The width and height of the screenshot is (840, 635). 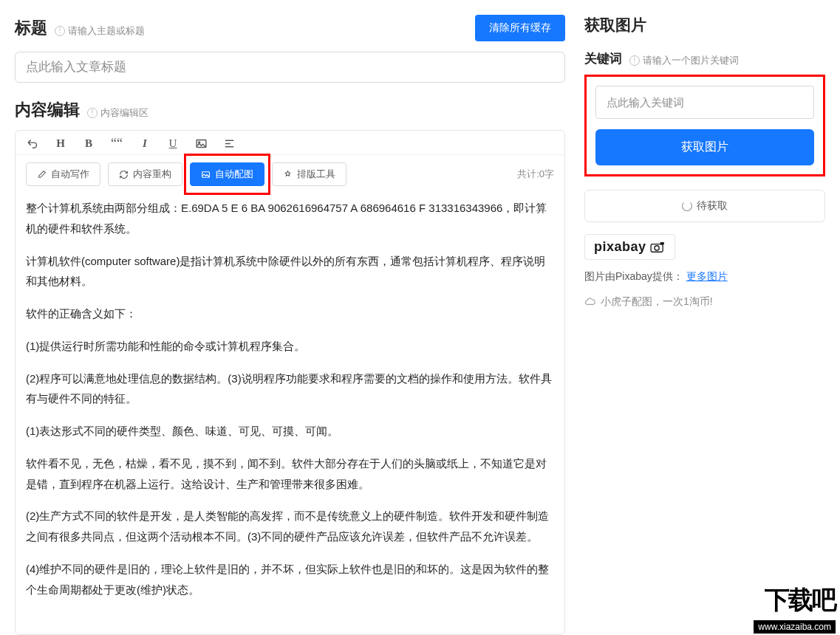 I want to click on quote-icon: ““, so click(x=117, y=143).